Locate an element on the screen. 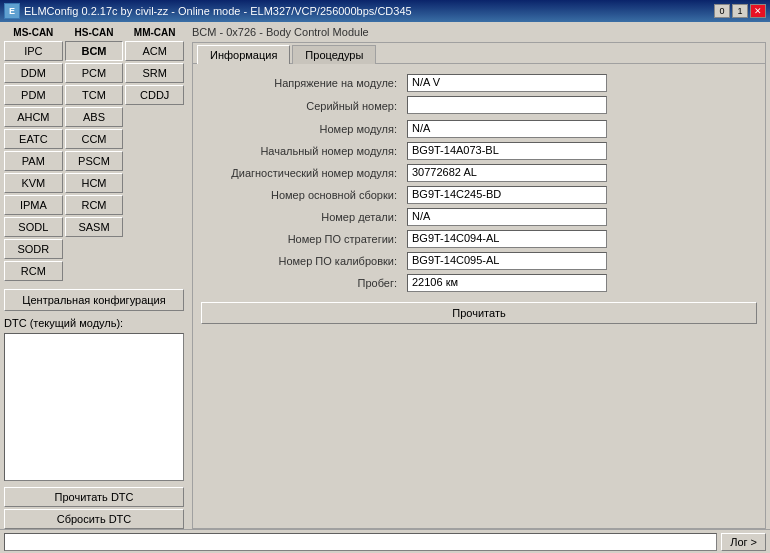 Image resolution: width=770 pixels, height=553 pixels. dtc-label: DTC (текущий модуль): is located at coordinates (94, 323).